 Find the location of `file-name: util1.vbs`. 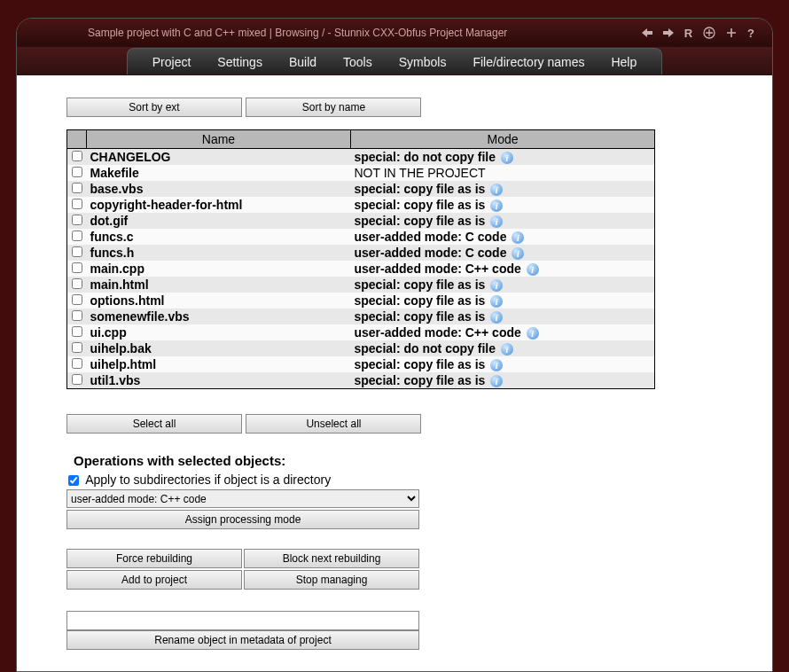

file-name: util1.vbs is located at coordinates (219, 381).